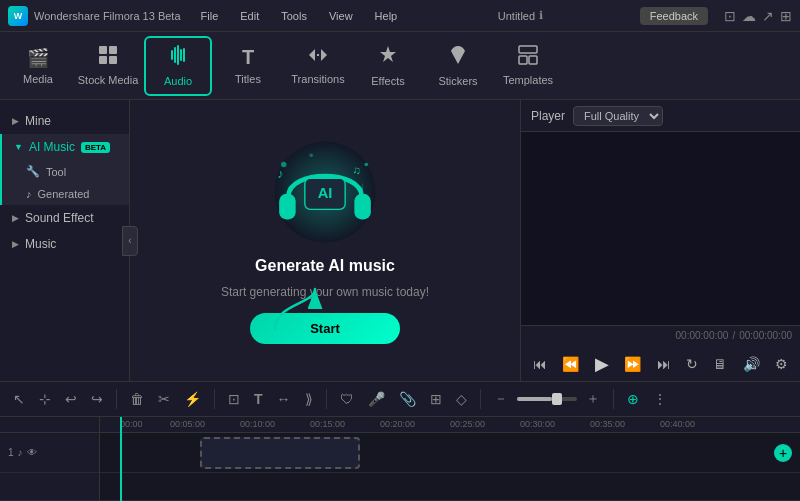  Describe the element at coordinates (178, 66) in the screenshot. I see `toolbar-audio: Audio` at that location.